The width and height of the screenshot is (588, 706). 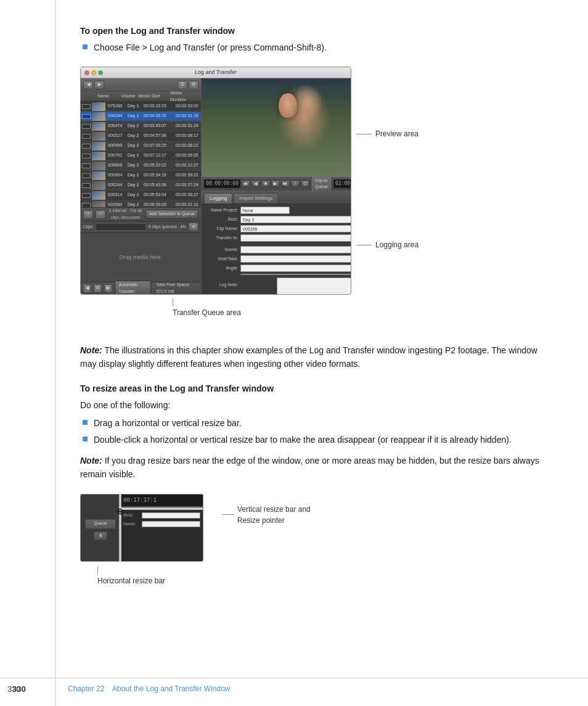 I want to click on shot-input, so click(x=296, y=259).